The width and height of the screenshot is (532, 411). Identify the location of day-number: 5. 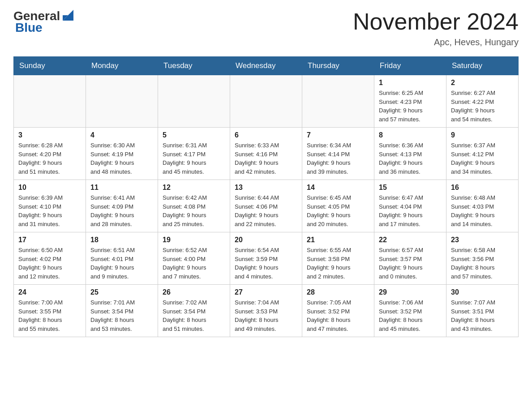
(194, 135).